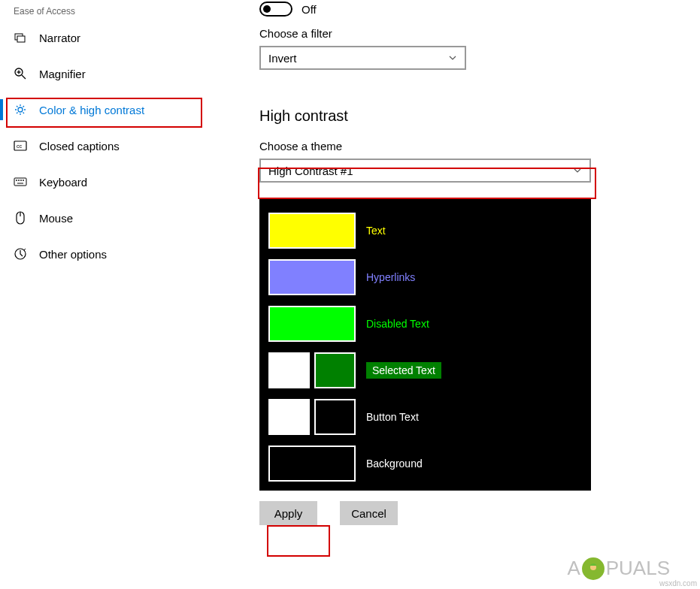 The width and height of the screenshot is (700, 589). I want to click on svg-text: cc, so click(20, 146).